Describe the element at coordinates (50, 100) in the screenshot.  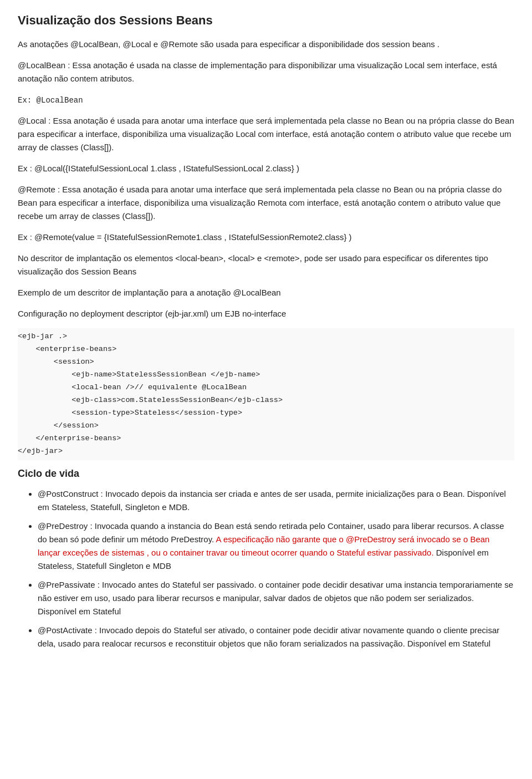
I see `ex-label-code: Ex: @LocalBean` at that location.